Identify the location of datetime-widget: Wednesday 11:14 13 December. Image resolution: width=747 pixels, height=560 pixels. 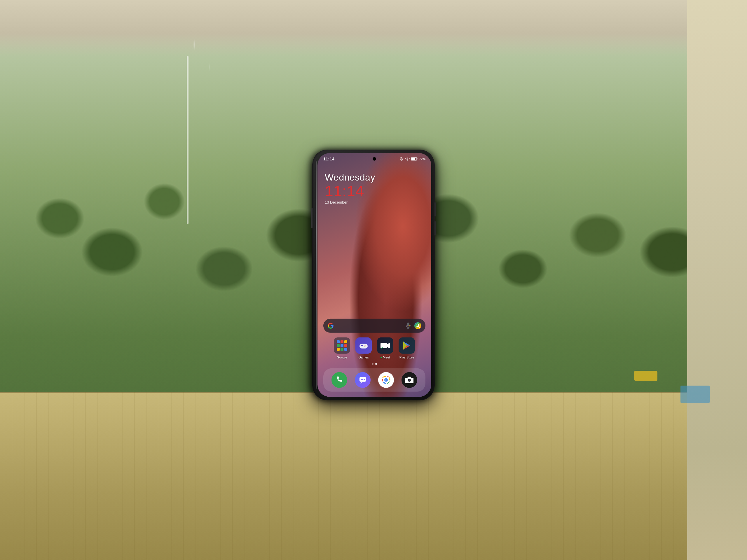
(350, 188).